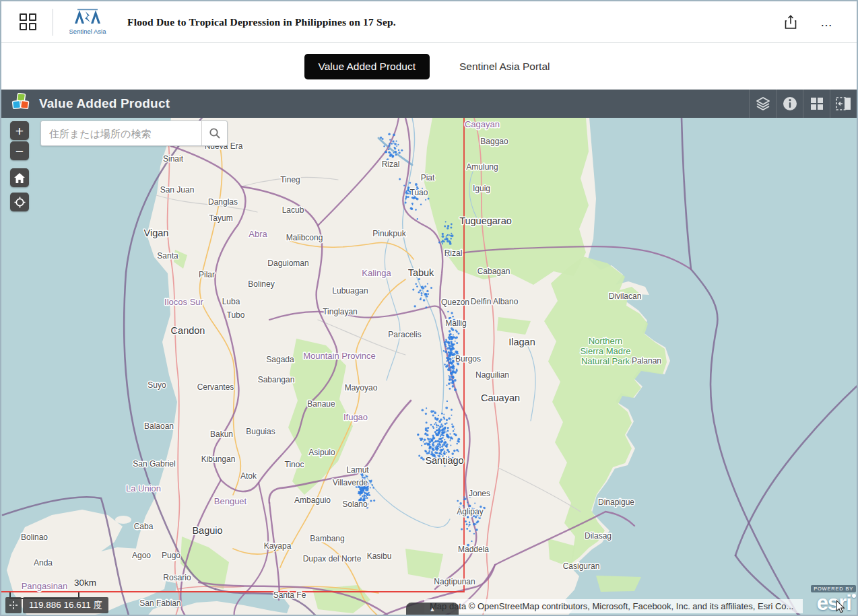 The width and height of the screenshot is (858, 616). I want to click on map-label: Luba, so click(232, 302).